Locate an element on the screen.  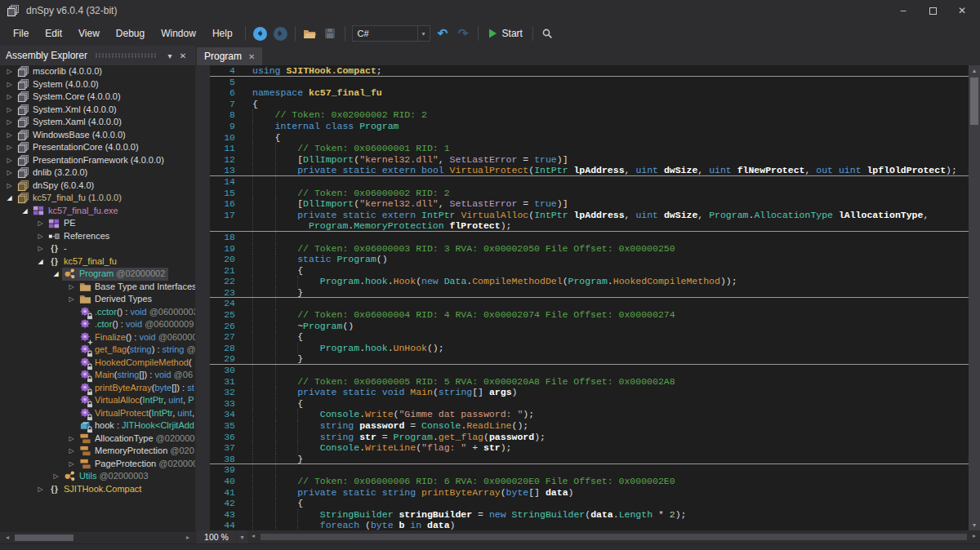
code-line: 17private static extern IntPtr VirtualAl… is located at coordinates (590, 215).